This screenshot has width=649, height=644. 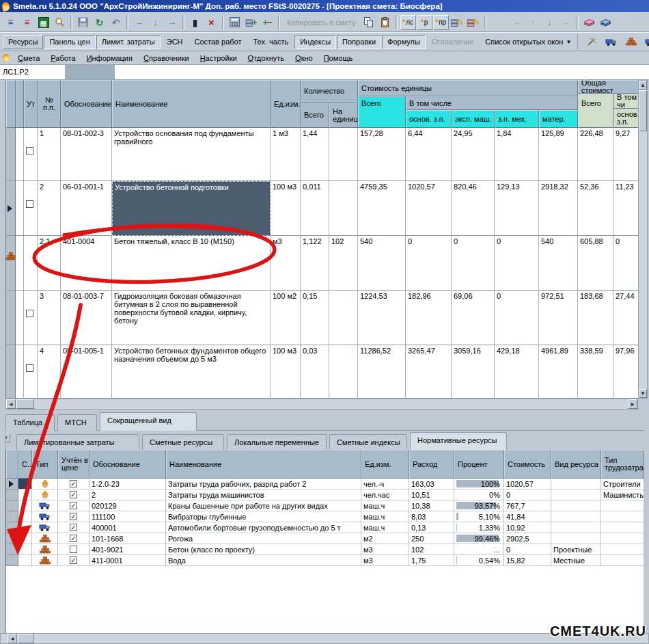 What do you see at coordinates (382, 155) in the screenshot?
I see `cell-cost-total: 157,28` at bounding box center [382, 155].